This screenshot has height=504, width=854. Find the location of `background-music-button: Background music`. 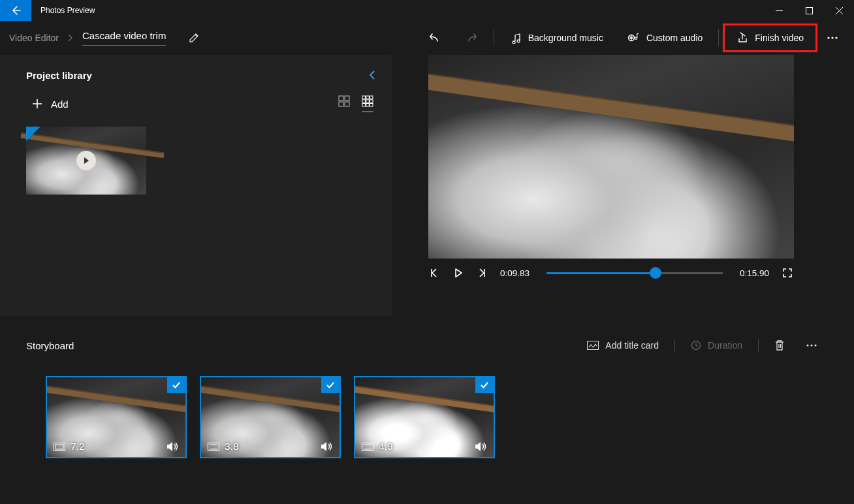

background-music-button: Background music is located at coordinates (556, 38).